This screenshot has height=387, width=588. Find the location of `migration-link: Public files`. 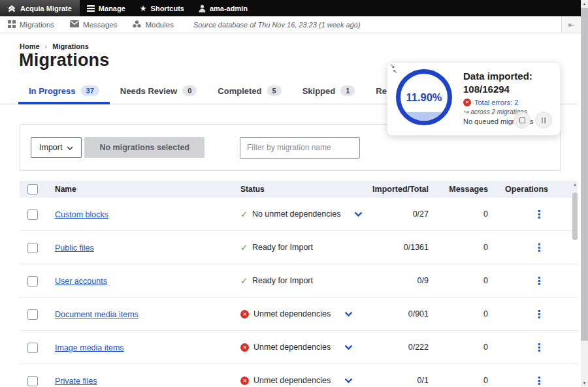

migration-link: Public files is located at coordinates (74, 248).